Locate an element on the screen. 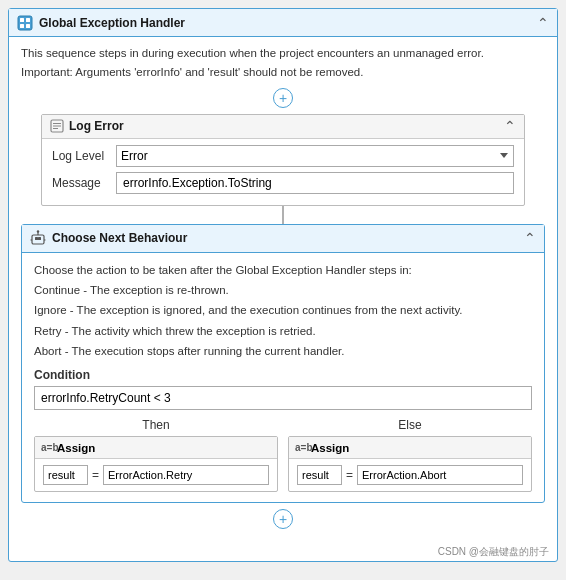 Image resolution: width=566 pixels, height=580 pixels. assign-then-icon: a=b is located at coordinates (47, 448).